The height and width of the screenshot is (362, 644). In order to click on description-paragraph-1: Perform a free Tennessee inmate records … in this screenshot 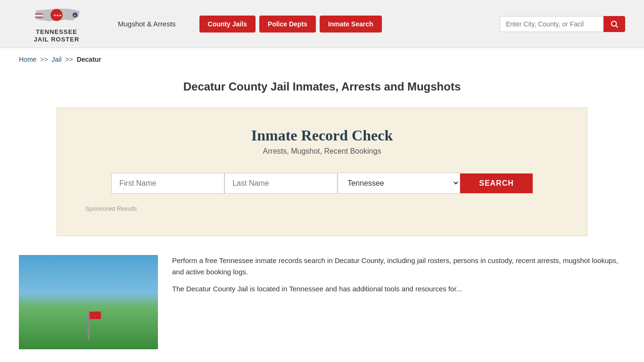, I will do `click(399, 266)`.